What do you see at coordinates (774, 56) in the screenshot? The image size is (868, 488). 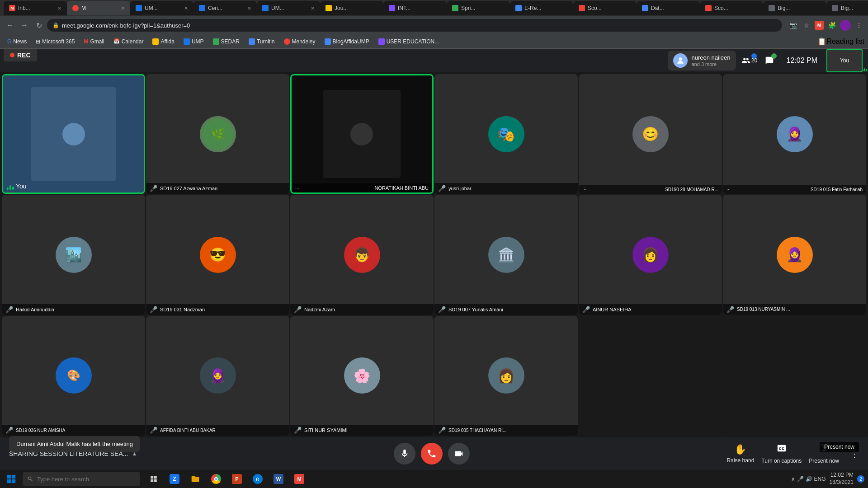 I see `chat-badge` at bounding box center [774, 56].